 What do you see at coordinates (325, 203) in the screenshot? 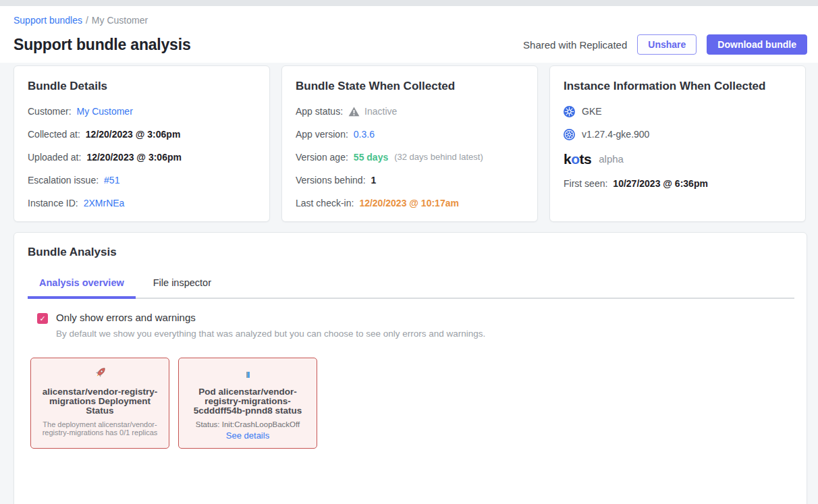
I see `last-checkin-label: Last check-in:` at bounding box center [325, 203].